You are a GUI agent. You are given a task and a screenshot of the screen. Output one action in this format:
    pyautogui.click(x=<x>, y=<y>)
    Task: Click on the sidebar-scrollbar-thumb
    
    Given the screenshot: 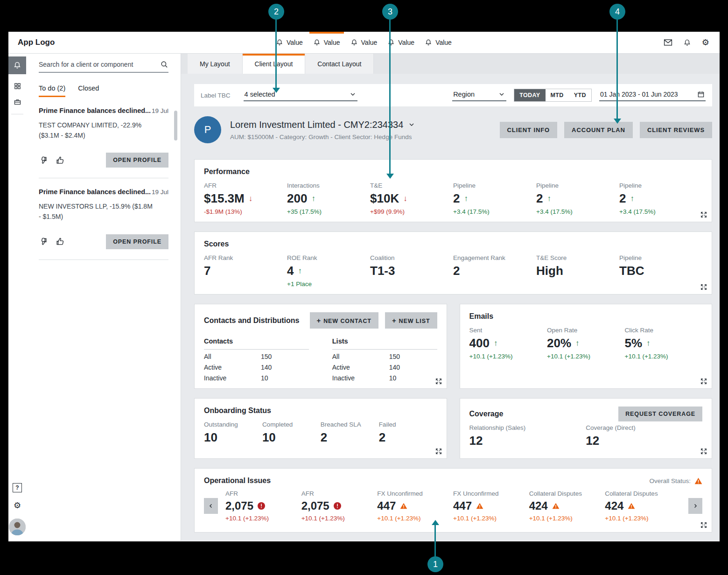 What is the action you would take?
    pyautogui.click(x=175, y=126)
    